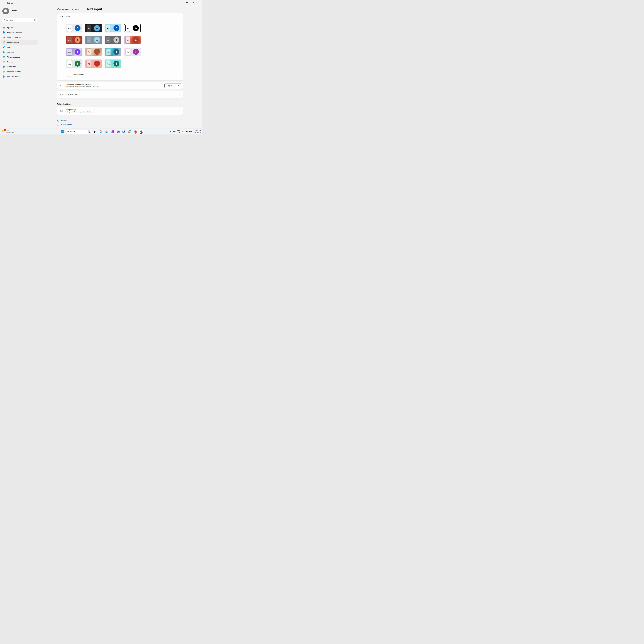  Describe the element at coordinates (58, 121) in the screenshot. I see `get-help-icon` at that location.